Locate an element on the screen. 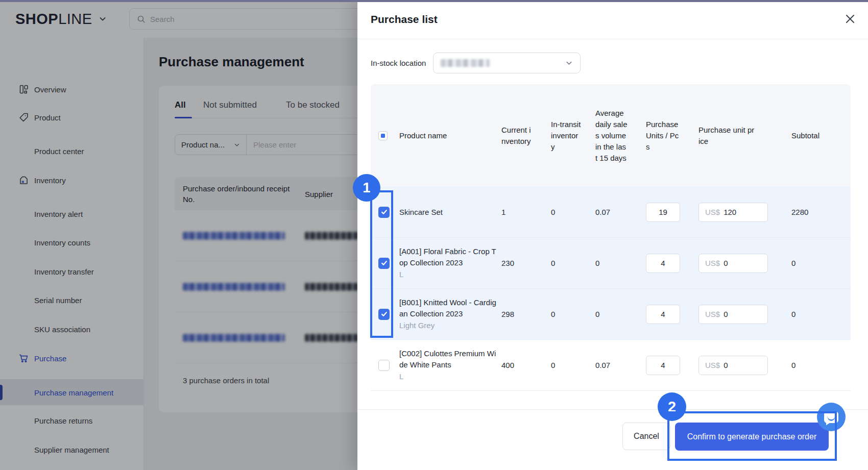 The height and width of the screenshot is (470, 868). annotation-step-1-highlight is located at coordinates (382, 264).